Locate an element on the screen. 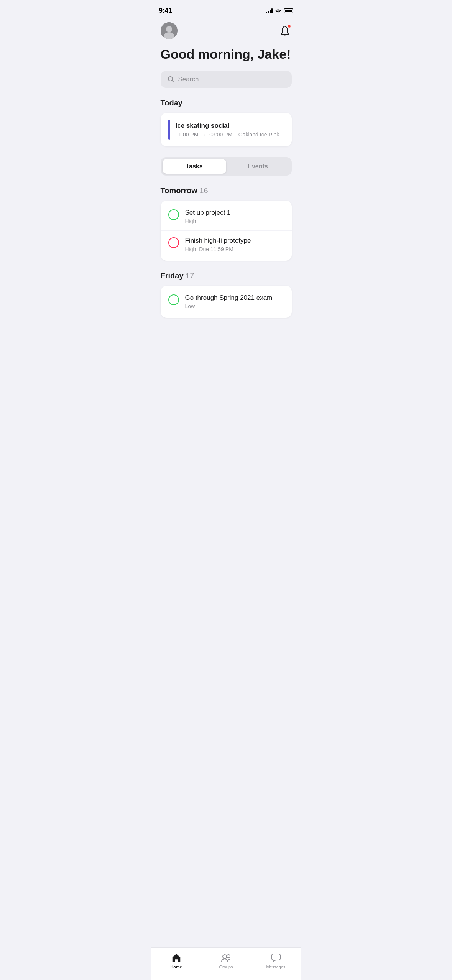  events-tab: Events is located at coordinates (258, 166).